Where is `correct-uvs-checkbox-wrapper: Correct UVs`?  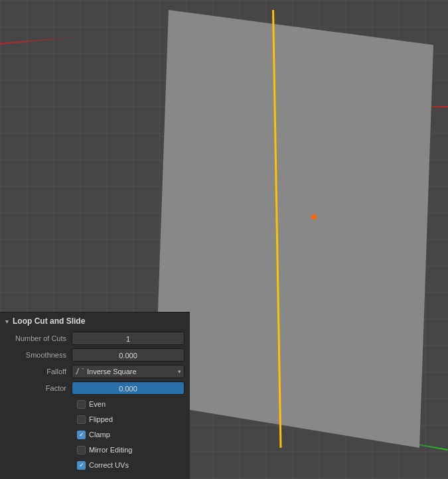 correct-uvs-checkbox-wrapper: Correct UVs is located at coordinates (103, 466).